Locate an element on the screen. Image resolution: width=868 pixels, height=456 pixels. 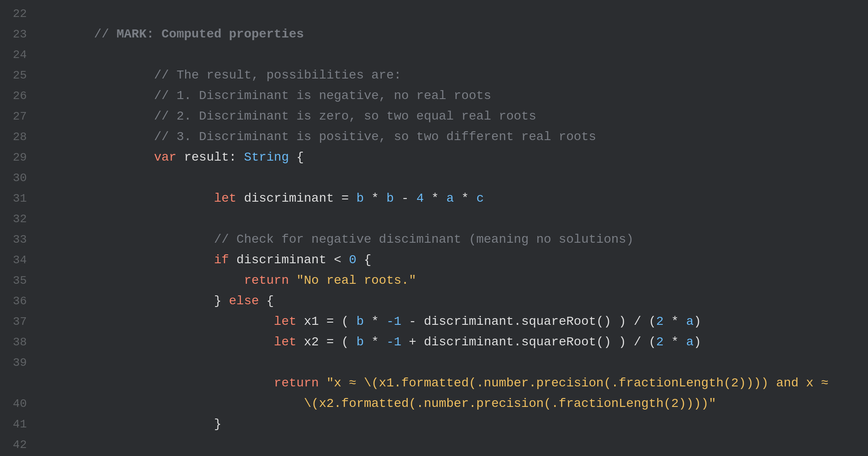
colon-28: : is located at coordinates (236, 157).